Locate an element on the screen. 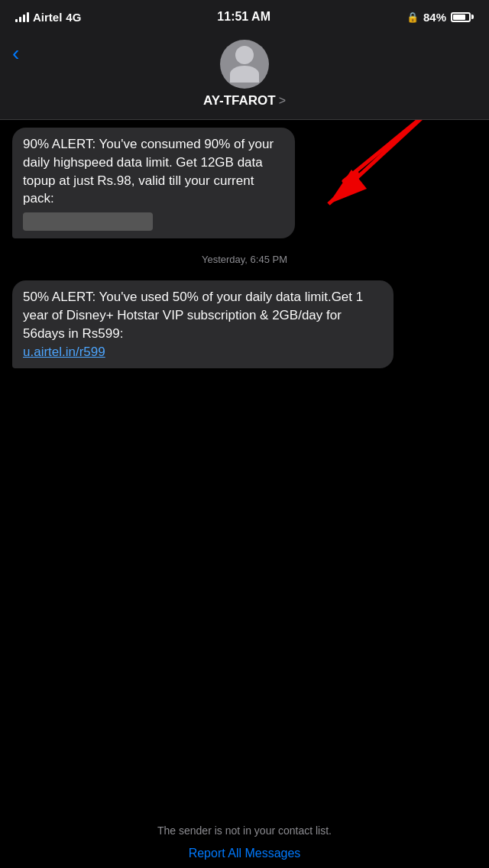 Image resolution: width=489 pixels, height=868 pixels. nav-header: ‹ AY-TFAROT > is located at coordinates (244, 76).